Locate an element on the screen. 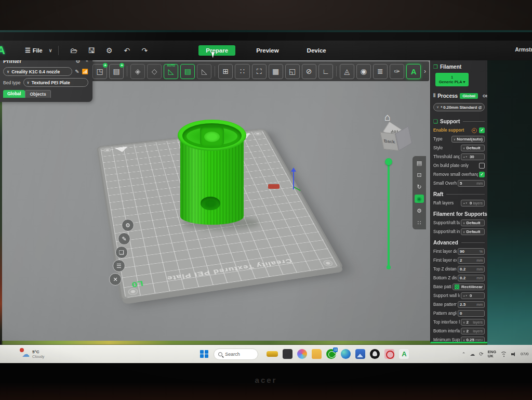  gear-icon: ⚙ is located at coordinates (419, 211).